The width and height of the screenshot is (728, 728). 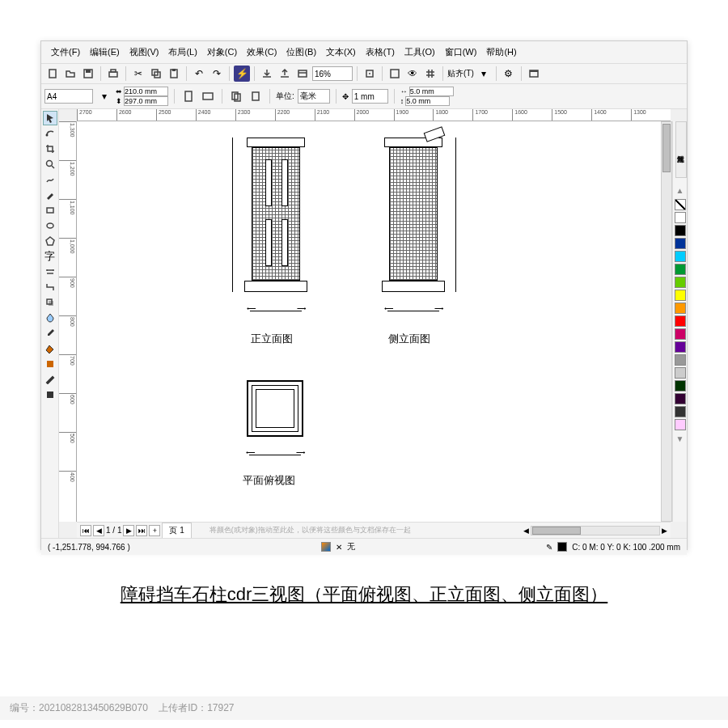 I want to click on add-page-icon: +, so click(x=154, y=531).